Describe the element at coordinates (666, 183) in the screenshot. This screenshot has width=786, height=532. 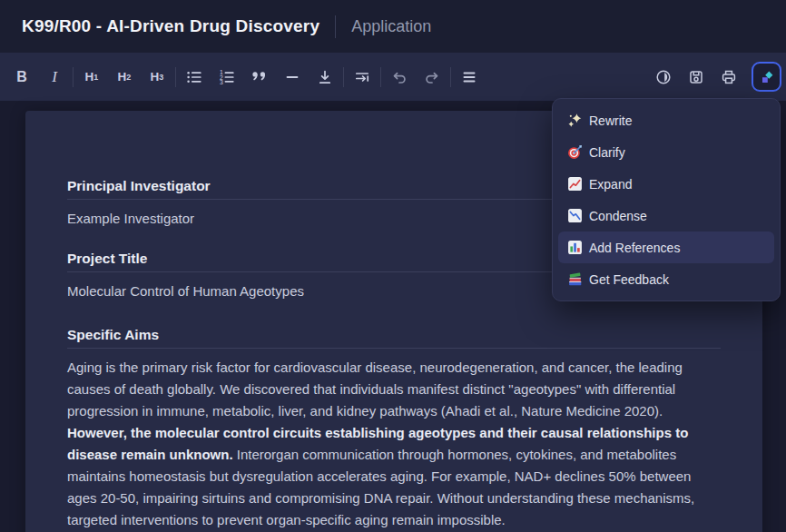
I see `menu-item-expand: Expand` at that location.